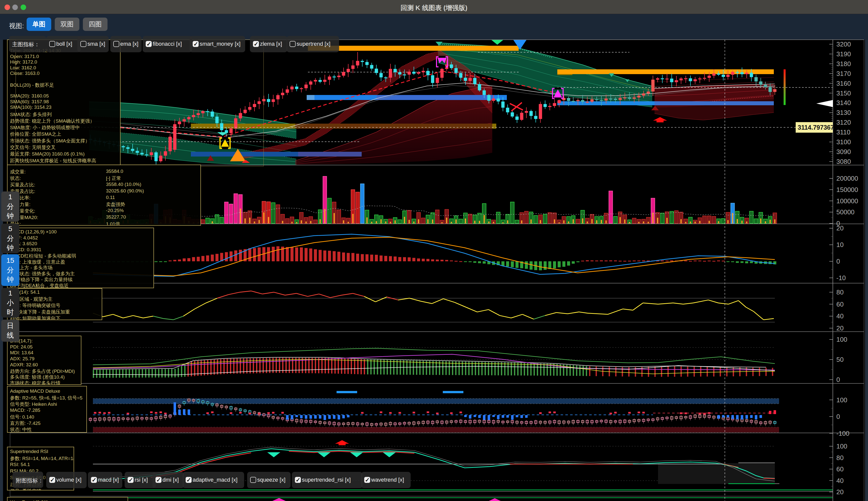  I want to click on svg-text: -100, so click(843, 434).